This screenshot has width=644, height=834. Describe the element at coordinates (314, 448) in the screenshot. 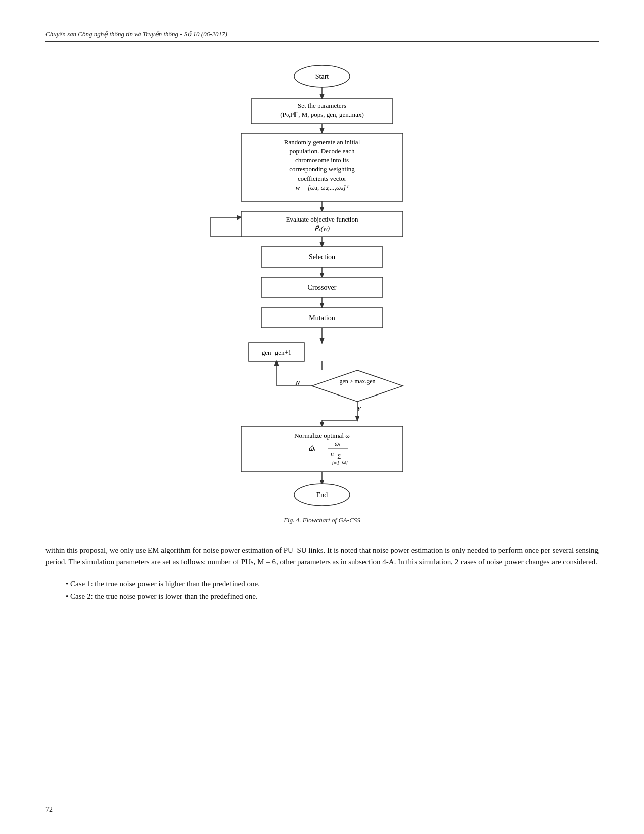

I see `svg-text: ω̂ᵢ =` at that location.